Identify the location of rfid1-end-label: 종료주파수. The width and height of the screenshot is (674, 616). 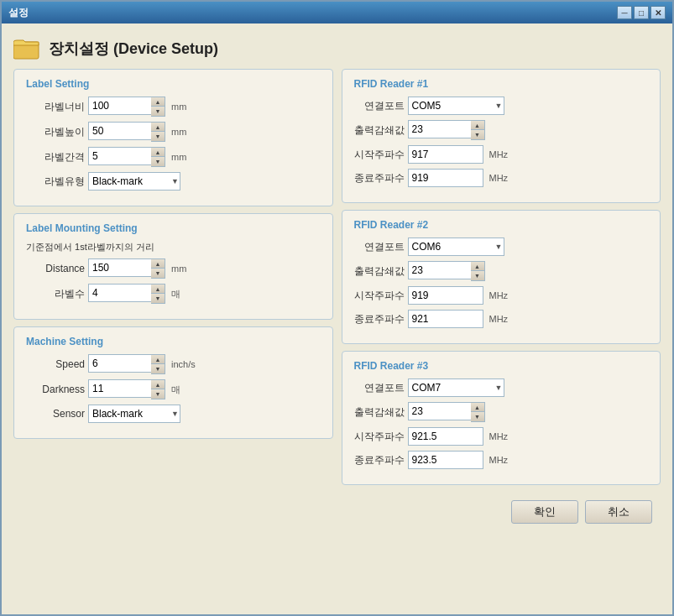
(379, 178).